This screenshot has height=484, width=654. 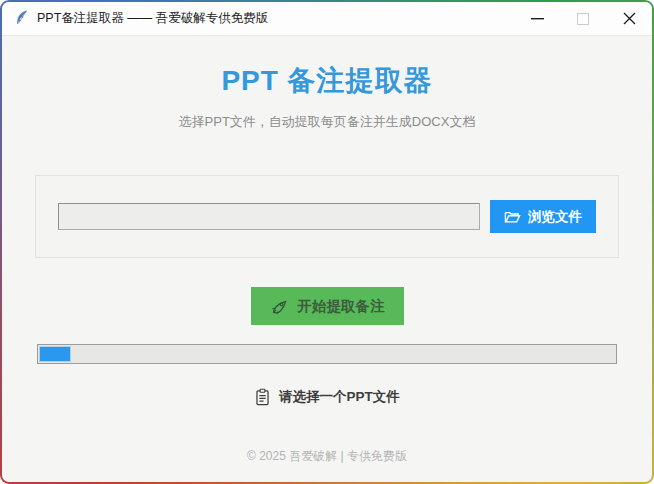 What do you see at coordinates (342, 306) in the screenshot?
I see `start-extract-label: 开始提取备注` at bounding box center [342, 306].